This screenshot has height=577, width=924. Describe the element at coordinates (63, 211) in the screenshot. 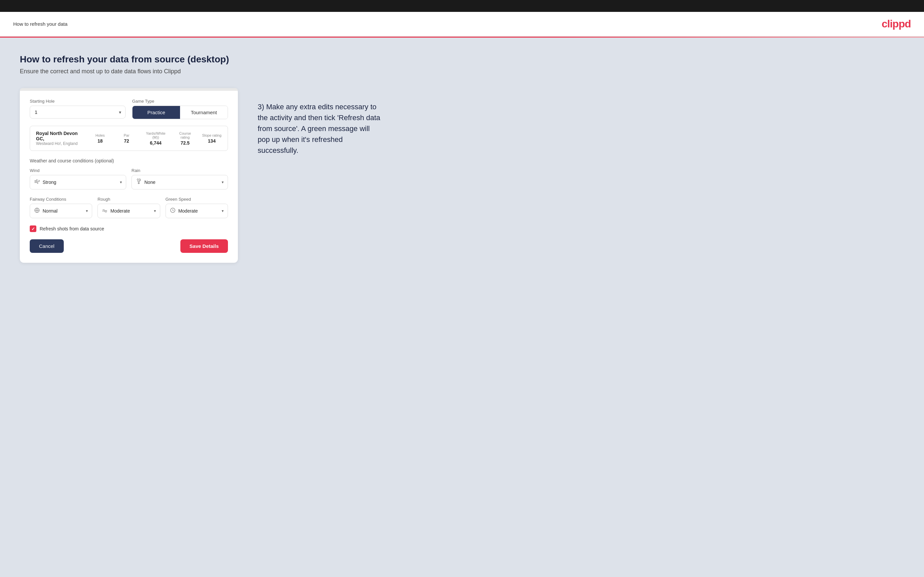

I see `fairway-value: Normal` at that location.